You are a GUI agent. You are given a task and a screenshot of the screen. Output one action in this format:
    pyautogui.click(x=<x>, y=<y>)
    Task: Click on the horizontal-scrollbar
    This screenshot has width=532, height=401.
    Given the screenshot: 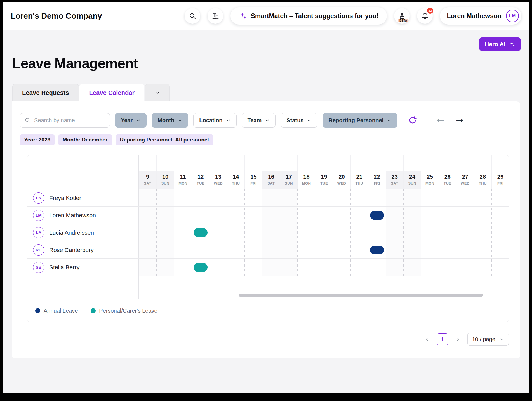 What is the action you would take?
    pyautogui.click(x=361, y=295)
    